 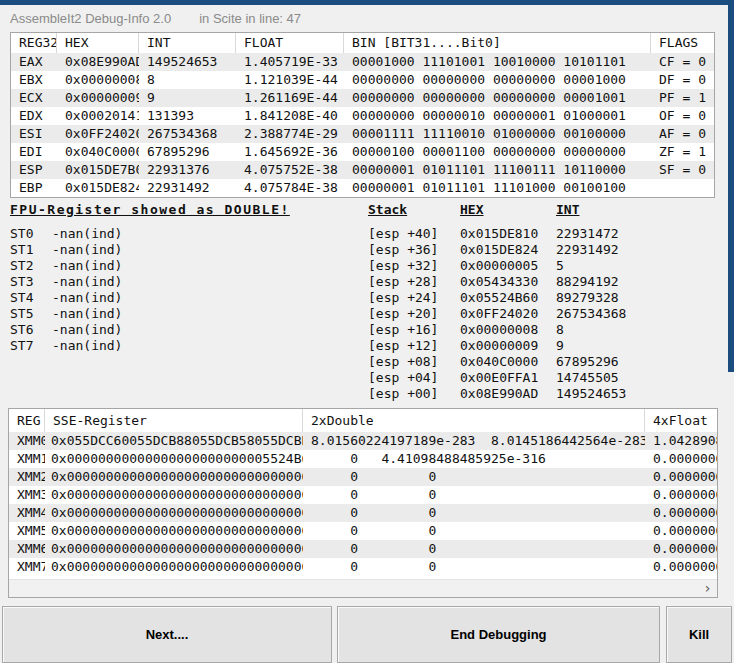 What do you see at coordinates (363, 567) in the screenshot?
I see `table-row: XMM7 0x00000000000000000000000000000000 …` at bounding box center [363, 567].